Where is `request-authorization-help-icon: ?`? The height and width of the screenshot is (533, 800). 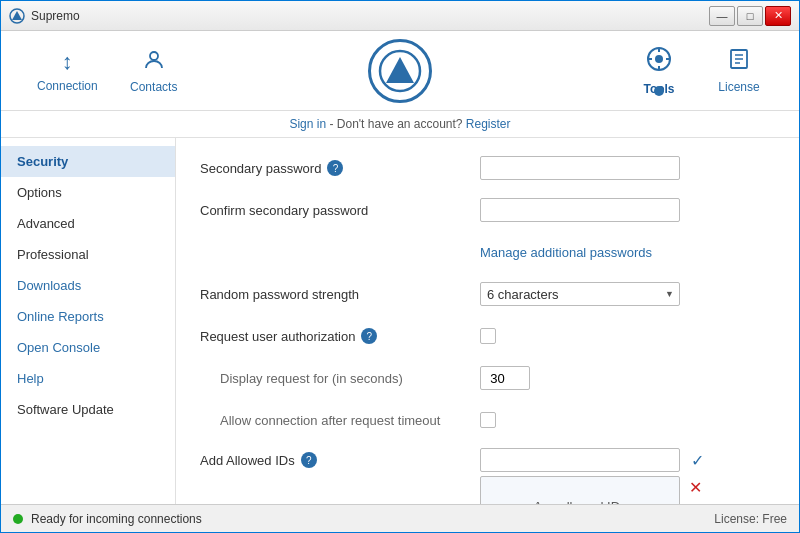
request-authorization-help-icon: ? is located at coordinates (369, 336).